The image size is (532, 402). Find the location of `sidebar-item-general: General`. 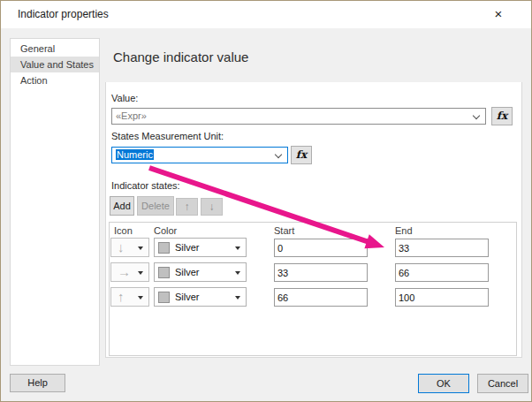

sidebar-item-general: General is located at coordinates (55, 49).